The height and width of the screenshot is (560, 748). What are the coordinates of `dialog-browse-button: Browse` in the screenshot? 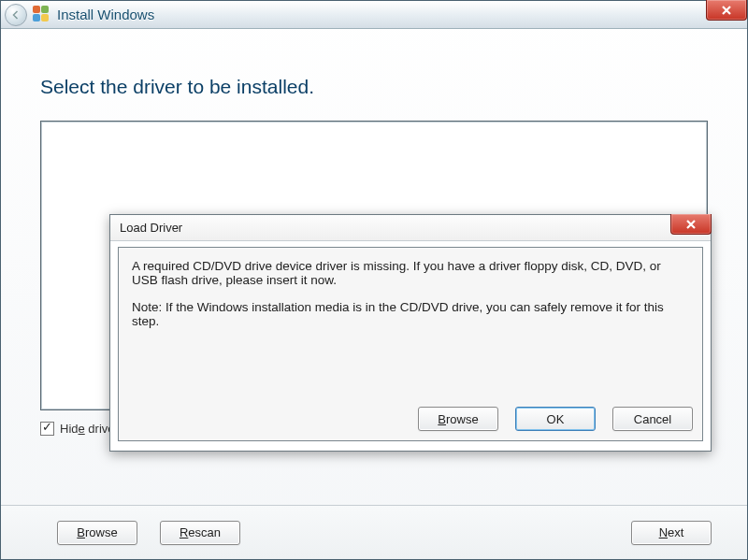 It's located at (458, 419).